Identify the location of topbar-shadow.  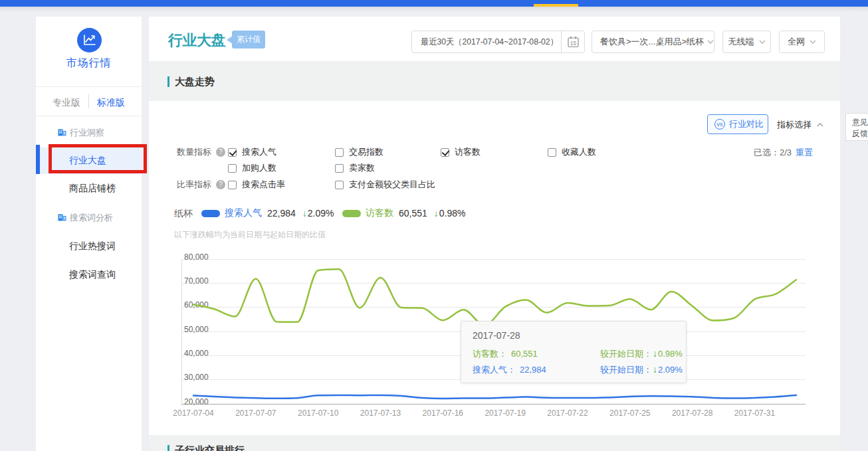
(434, 9).